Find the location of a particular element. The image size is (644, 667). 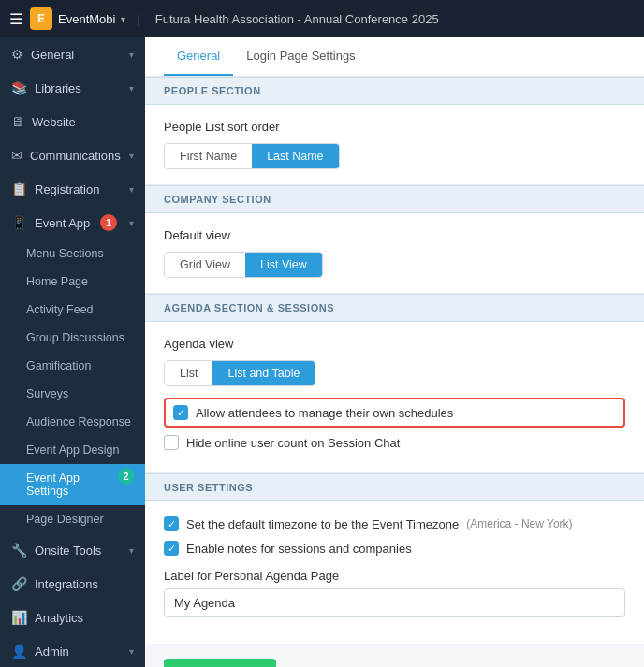

agenda-label-field-label: Label for Personal Agenda Page is located at coordinates (395, 576).